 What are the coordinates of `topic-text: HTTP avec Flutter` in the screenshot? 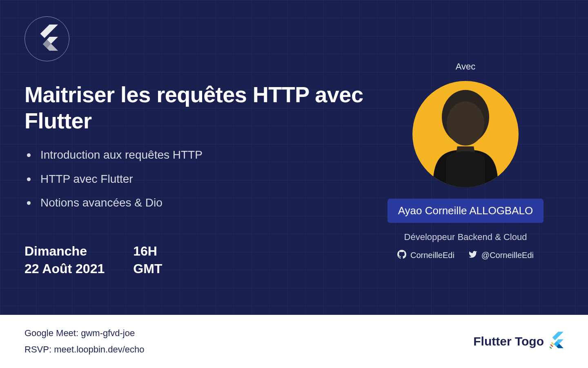 It's located at (87, 179).